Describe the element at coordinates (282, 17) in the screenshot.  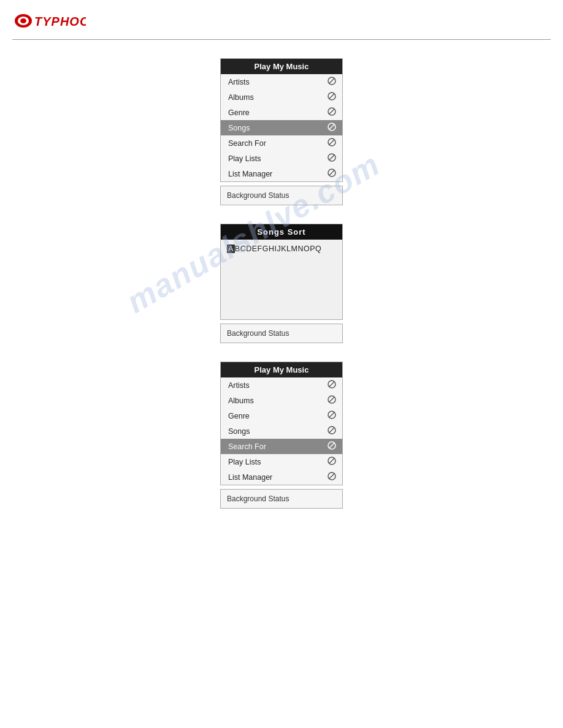
I see `header: TYPHOON` at that location.